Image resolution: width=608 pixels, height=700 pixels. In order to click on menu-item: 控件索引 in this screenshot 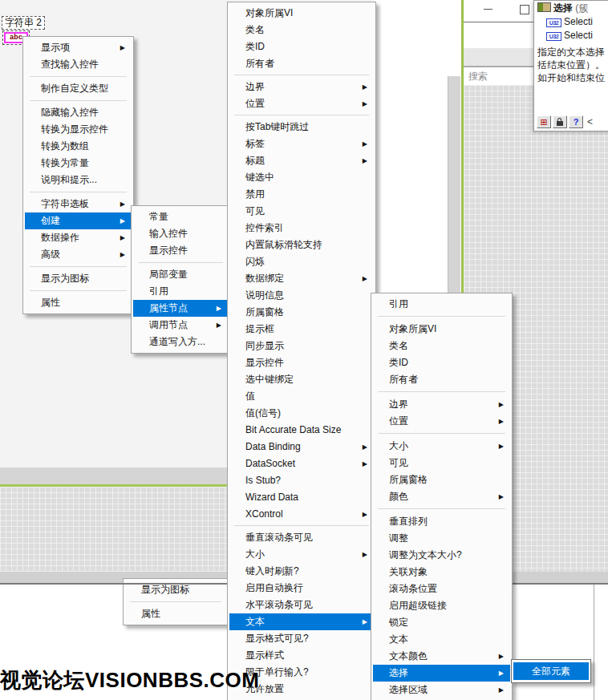, I will do `click(302, 228)`.